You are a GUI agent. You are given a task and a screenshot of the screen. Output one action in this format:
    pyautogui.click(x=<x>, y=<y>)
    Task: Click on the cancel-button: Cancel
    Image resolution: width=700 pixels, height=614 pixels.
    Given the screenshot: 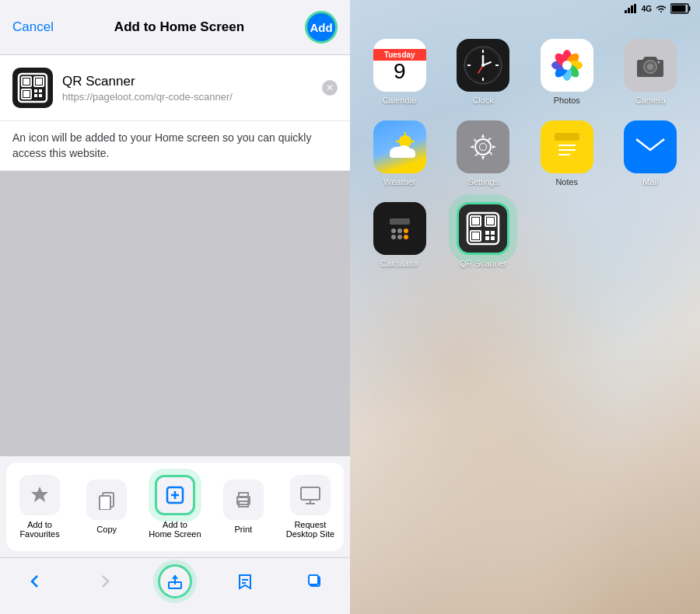 What is the action you would take?
    pyautogui.click(x=33, y=27)
    